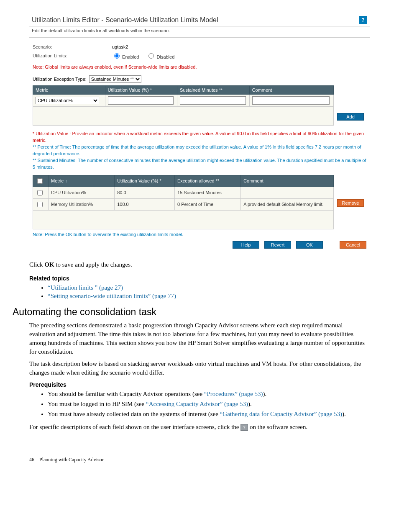 This screenshot has width=399, height=532. I want to click on closing-text: For specific descriptions of each field …, so click(200, 427).